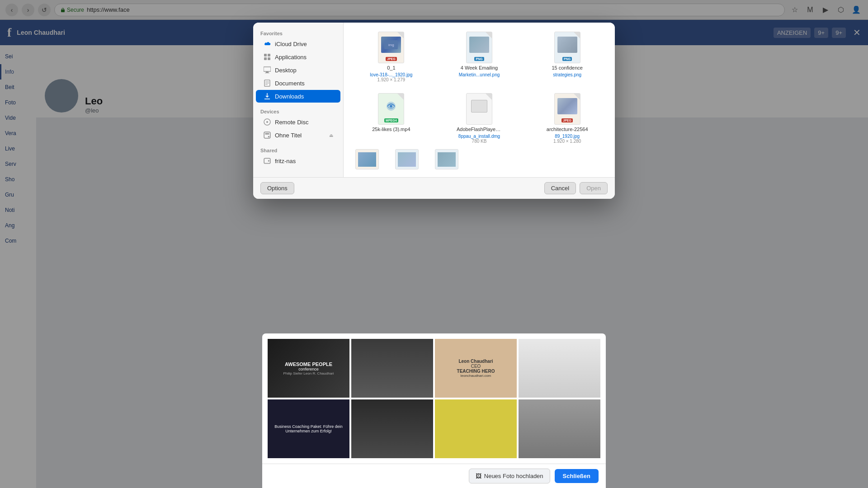  I want to click on sidebar-item-icloud: iCloud Drive, so click(298, 44).